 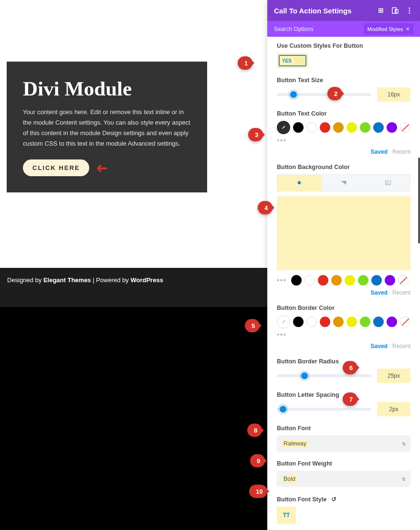 What do you see at coordinates (256, 135) in the screenshot?
I see `callout-3: 3` at bounding box center [256, 135].